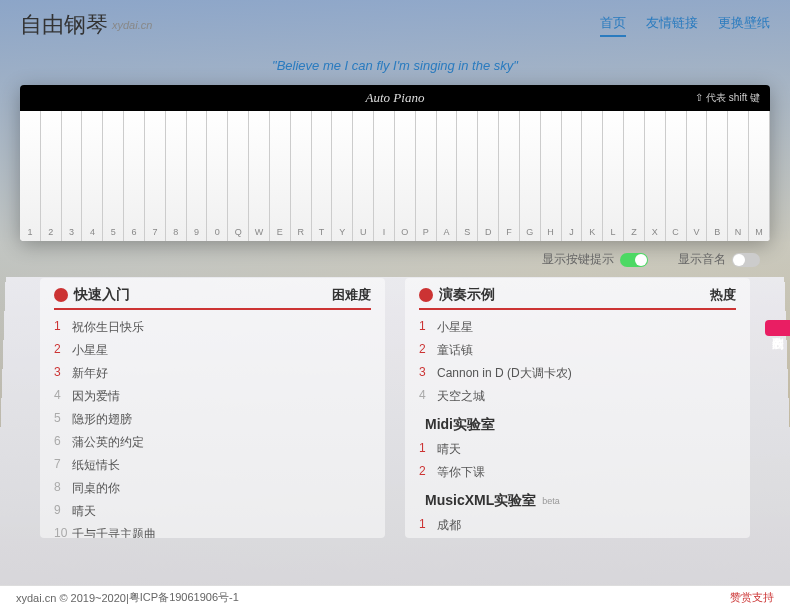 The height and width of the screenshot is (609, 790). Describe the element at coordinates (72, 232) in the screenshot. I see `key-label: 3` at that location.